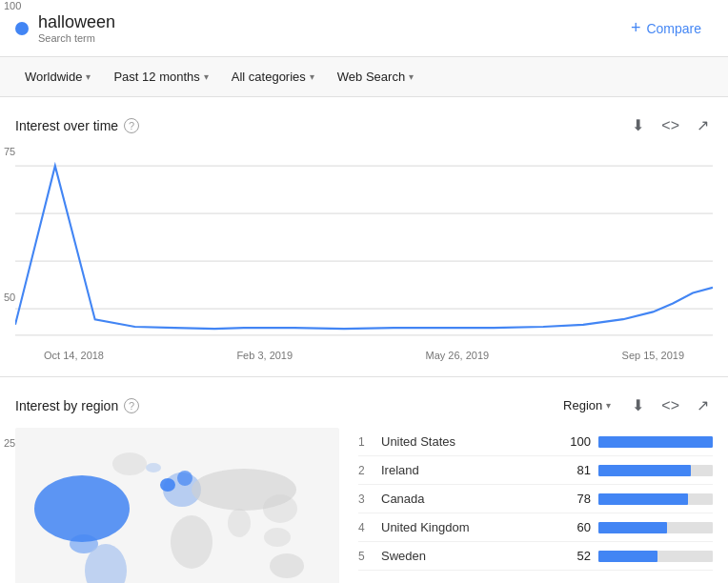 Image resolution: width=728 pixels, height=583 pixels. I want to click on region-rank: 1, so click(370, 442).